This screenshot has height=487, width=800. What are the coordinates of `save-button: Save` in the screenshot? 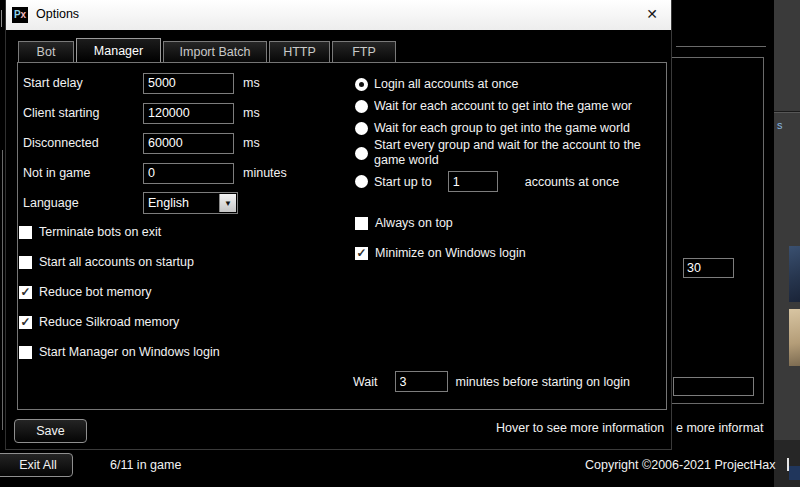 It's located at (50, 431).